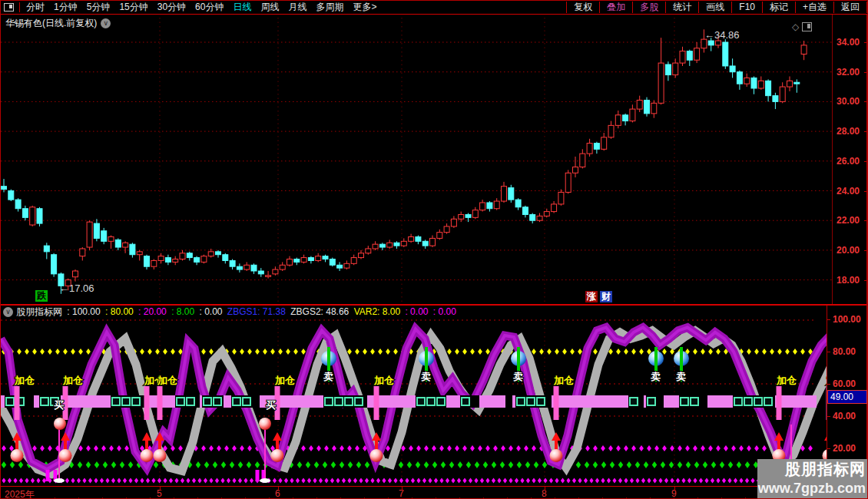 The width and height of the screenshot is (868, 499). Describe the element at coordinates (682, 8) in the screenshot. I see `menu-item-tool-3: 统计` at that location.